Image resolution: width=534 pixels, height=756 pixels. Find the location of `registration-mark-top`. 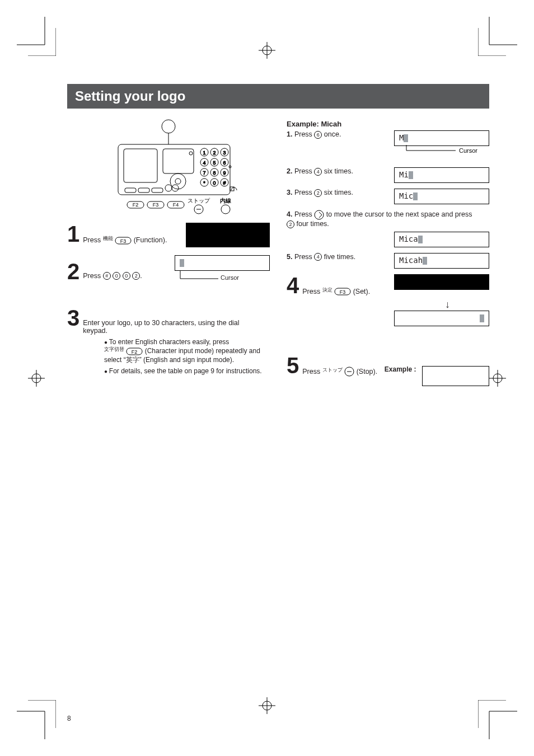

registration-mark-top is located at coordinates (267, 50).